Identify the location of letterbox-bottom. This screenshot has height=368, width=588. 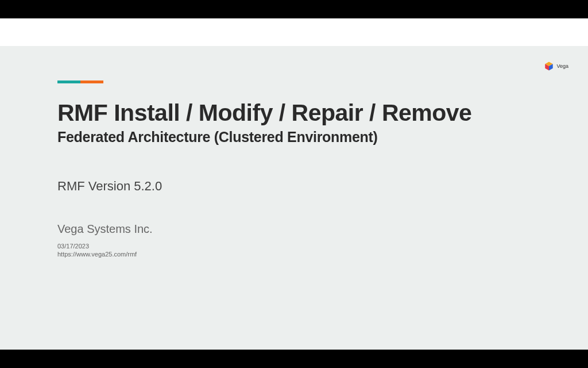
(294, 359).